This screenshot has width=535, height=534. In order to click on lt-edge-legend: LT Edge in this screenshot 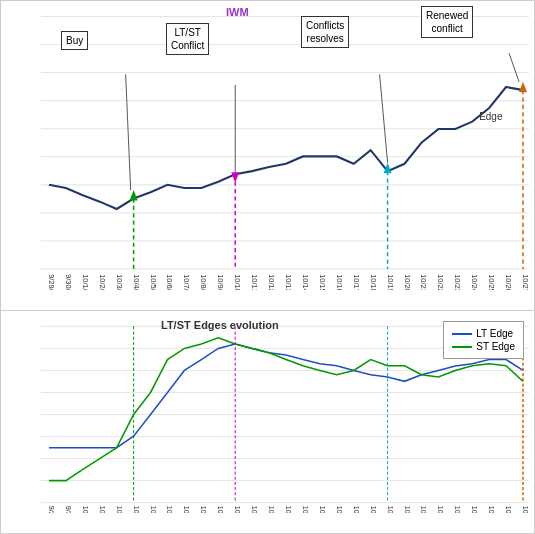, I will do `click(484, 334)`.